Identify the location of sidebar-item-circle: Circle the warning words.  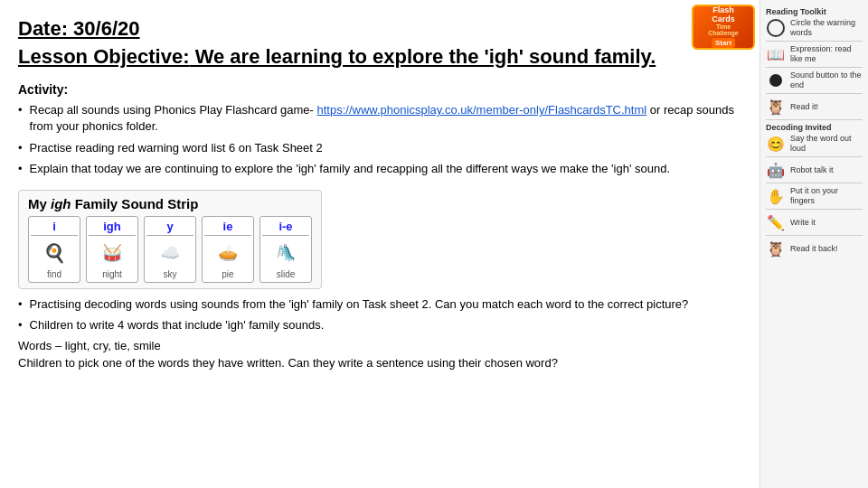
(814, 28).